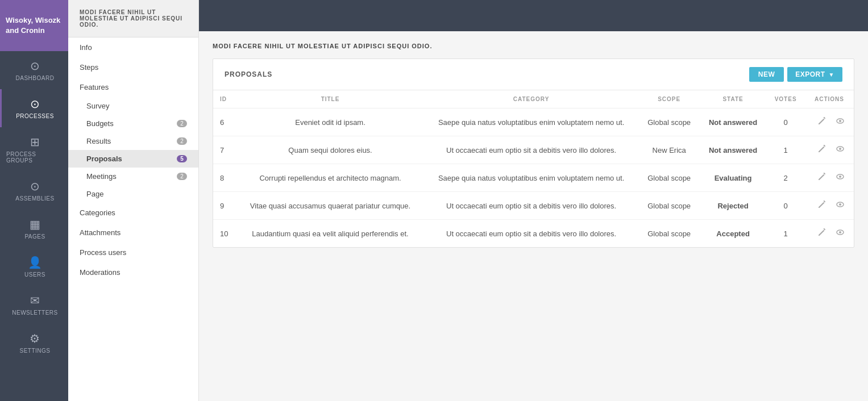  I want to click on cell-title: Quam sequi dolores eius., so click(330, 150).